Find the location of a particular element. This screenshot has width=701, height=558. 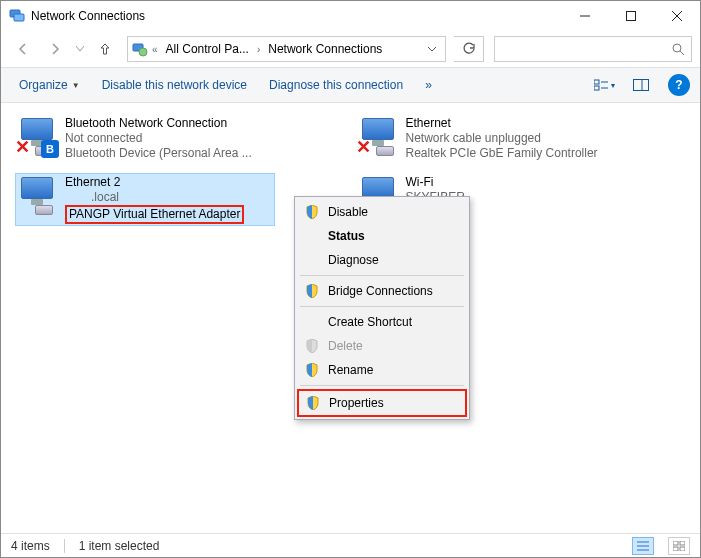

connection-item-bluetooth: ✕ B Bluetooth Network Connection Not con… is located at coordinates (145, 138).